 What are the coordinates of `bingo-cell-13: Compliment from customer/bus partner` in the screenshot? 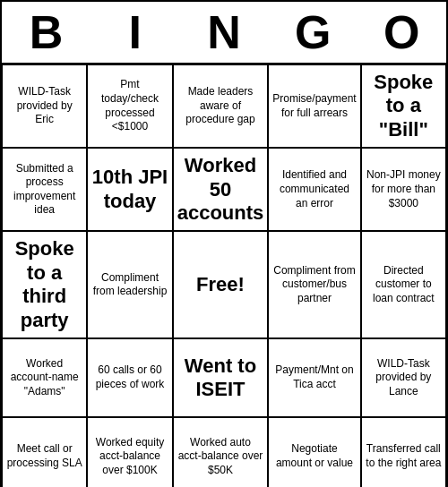 It's located at (314, 285).